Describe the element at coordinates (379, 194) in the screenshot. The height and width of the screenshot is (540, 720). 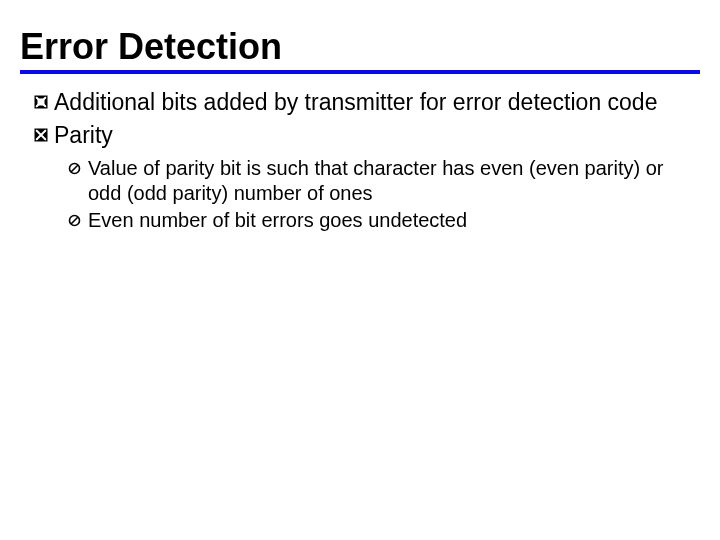
I see `sub-list: Value of parity bit is such that charact…` at that location.